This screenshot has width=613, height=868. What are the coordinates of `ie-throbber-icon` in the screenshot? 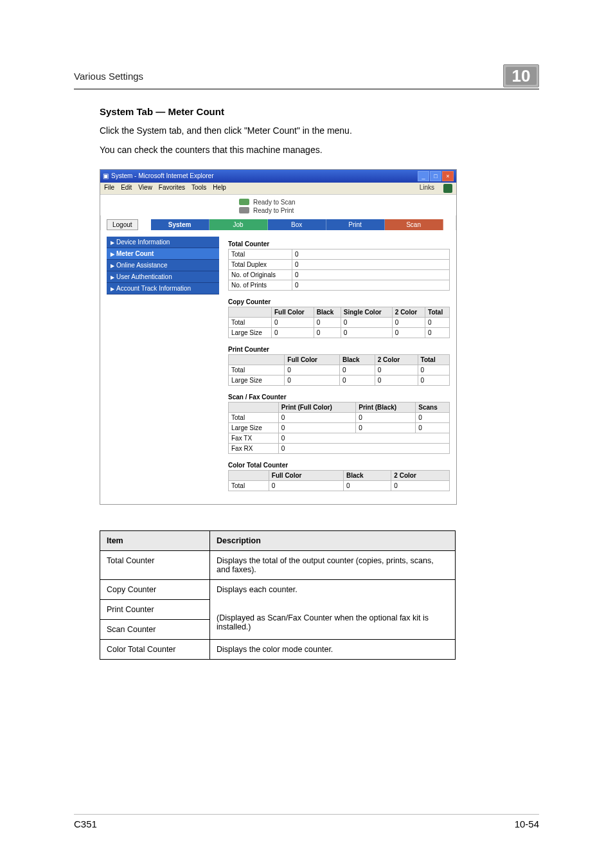 It's located at (448, 188).